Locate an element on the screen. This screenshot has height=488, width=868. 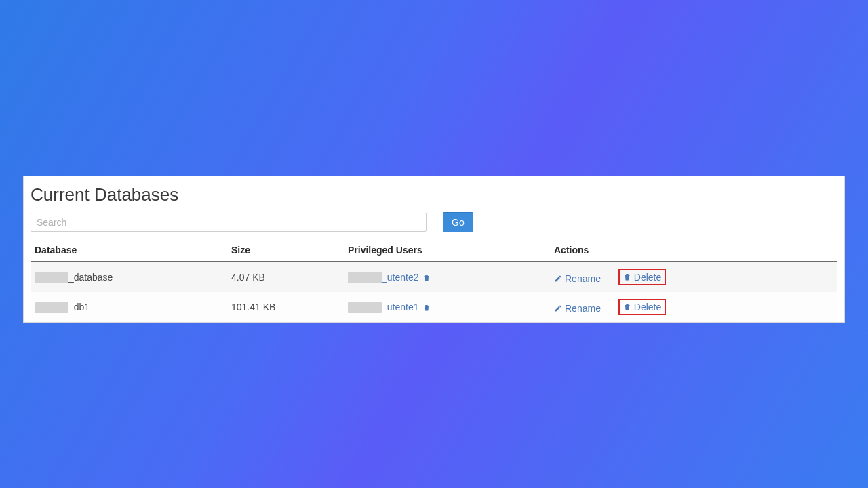
search-row: Go is located at coordinates (434, 222).